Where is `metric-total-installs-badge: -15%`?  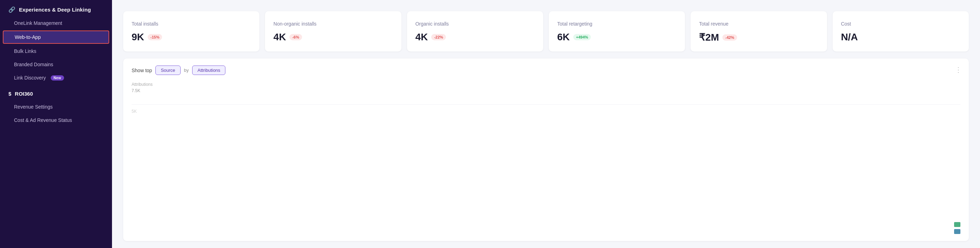 metric-total-installs-badge: -15% is located at coordinates (155, 37).